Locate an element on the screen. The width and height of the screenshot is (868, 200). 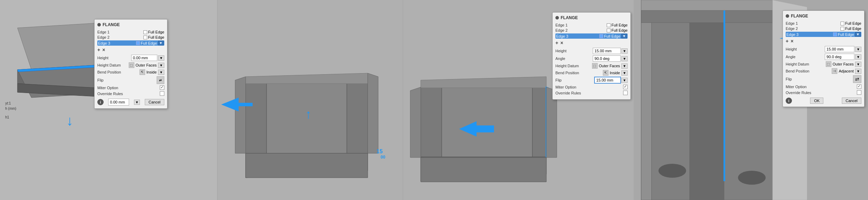
edge3-label: Edge 3 is located at coordinates (106, 43).